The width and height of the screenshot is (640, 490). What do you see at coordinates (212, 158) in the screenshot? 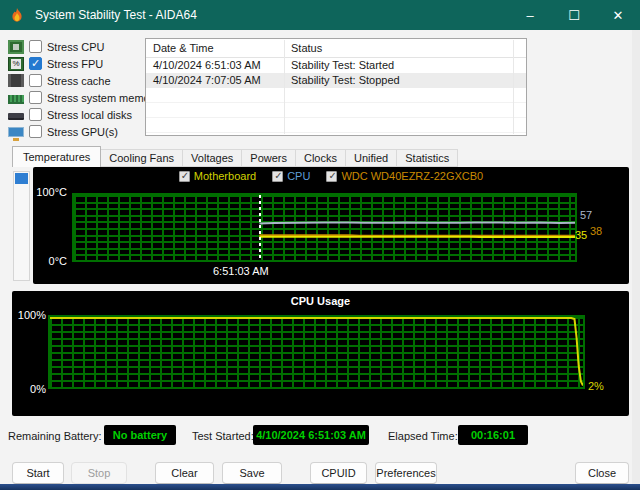
I see `tab-voltages: Voltages` at bounding box center [212, 158].